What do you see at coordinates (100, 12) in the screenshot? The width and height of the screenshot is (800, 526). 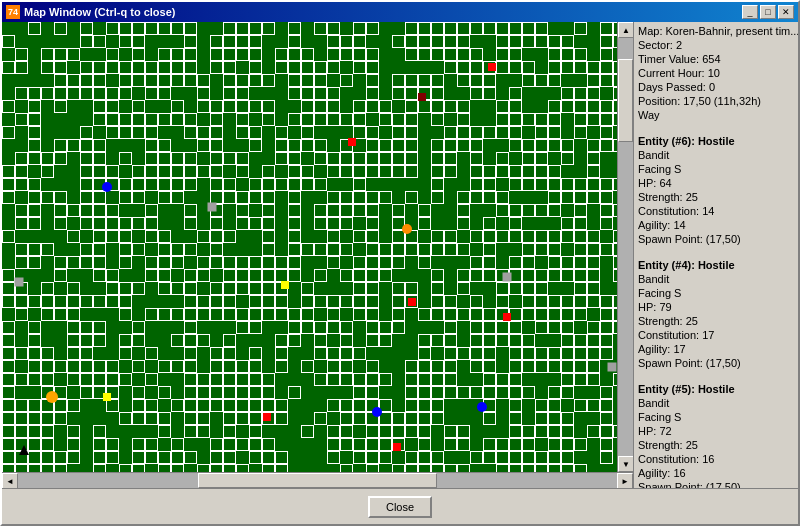 I see `window-title: Map Window (Ctrl-q to close)` at bounding box center [100, 12].